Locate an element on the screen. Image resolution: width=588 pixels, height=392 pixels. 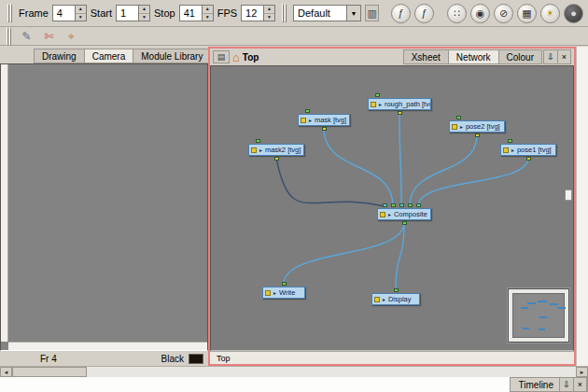
node-mask: ►mask [tvg] is located at coordinates (324, 119).